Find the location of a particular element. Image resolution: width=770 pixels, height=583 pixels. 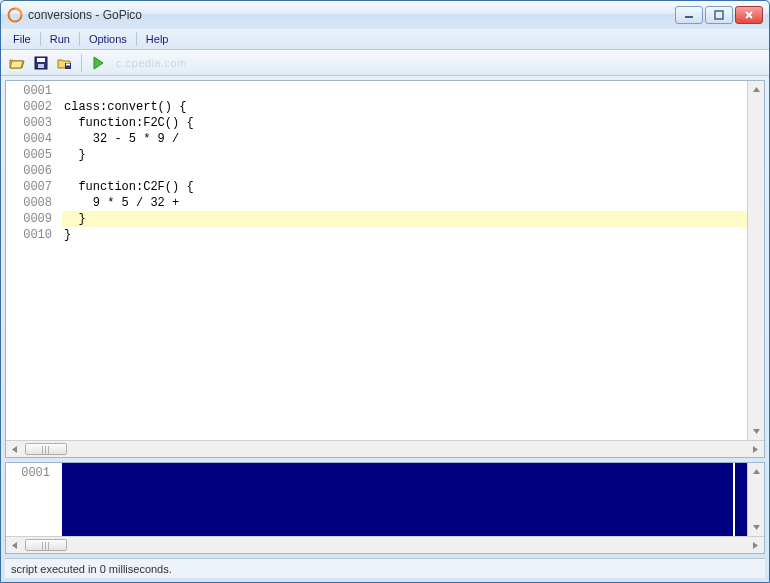

toolbar-separator is located at coordinates (82, 63).